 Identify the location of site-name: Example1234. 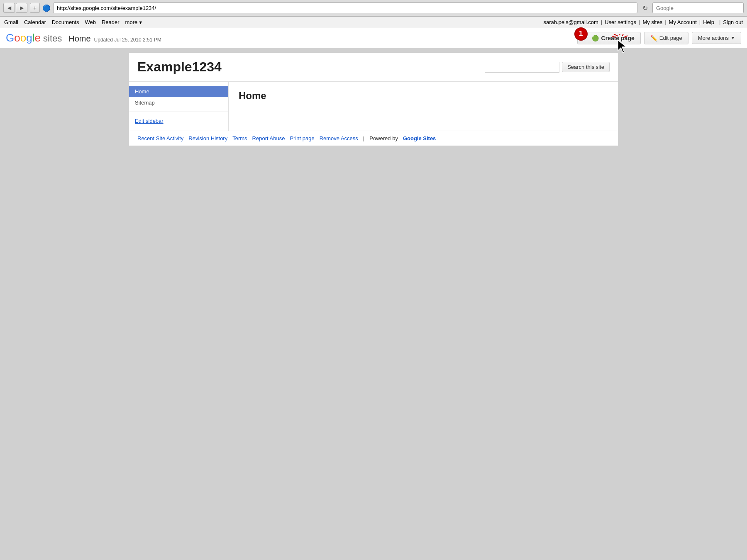
(179, 67).